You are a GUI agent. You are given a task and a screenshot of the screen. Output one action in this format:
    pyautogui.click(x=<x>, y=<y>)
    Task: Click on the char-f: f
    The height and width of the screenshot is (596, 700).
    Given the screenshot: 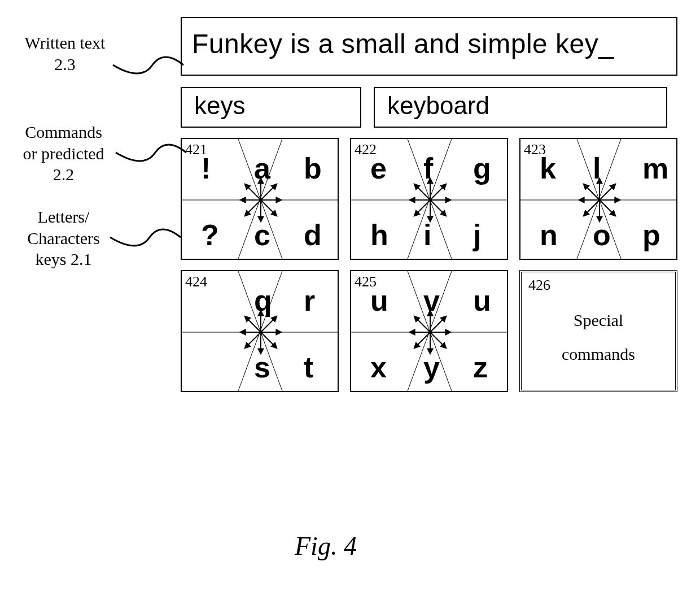 What is the action you would take?
    pyautogui.click(x=428, y=168)
    